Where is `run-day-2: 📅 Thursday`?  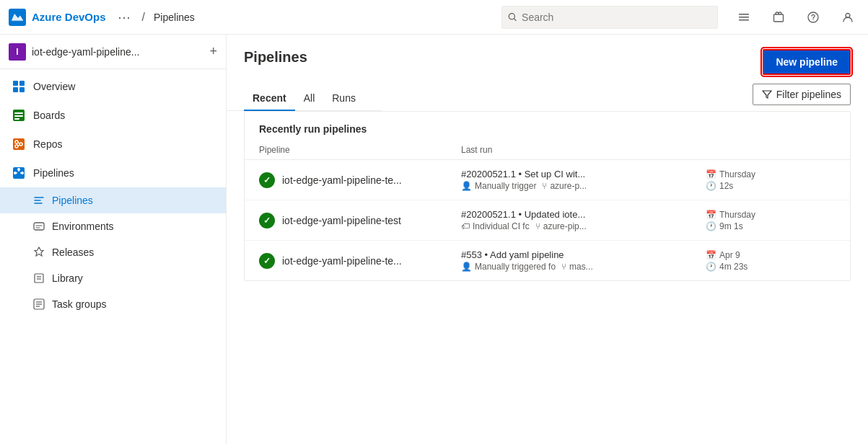
run-day-2: 📅 Thursday is located at coordinates (771, 215).